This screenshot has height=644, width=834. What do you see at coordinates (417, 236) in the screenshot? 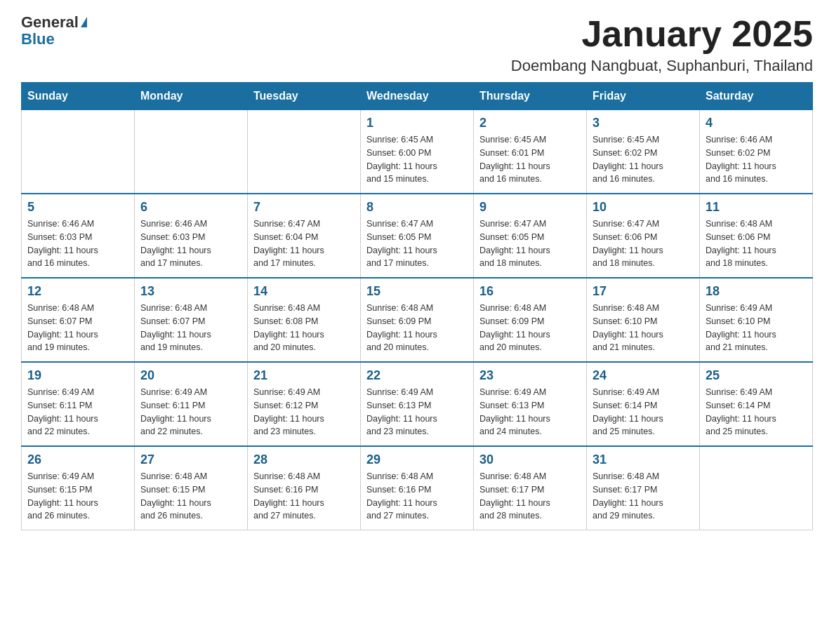
I see `day-cell: 8Sunrise: 6:47 AM Sunset: 6:05 PM Daylig…` at bounding box center [417, 236].